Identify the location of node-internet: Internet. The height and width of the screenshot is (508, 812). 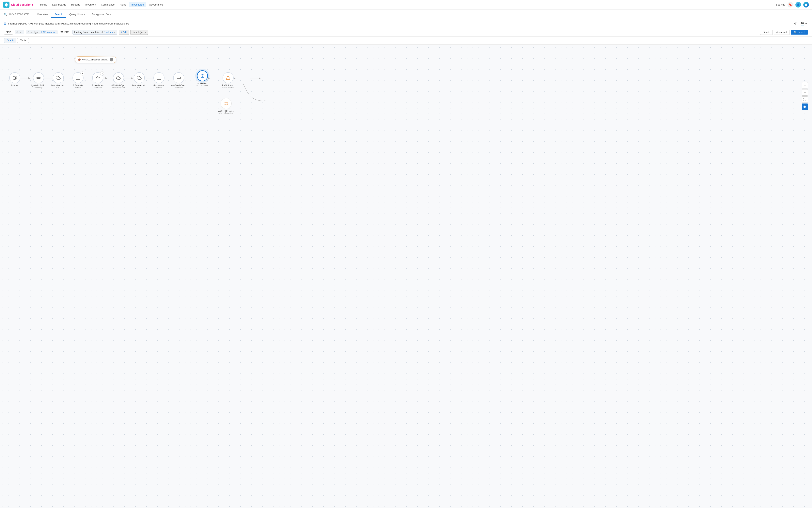
(15, 79).